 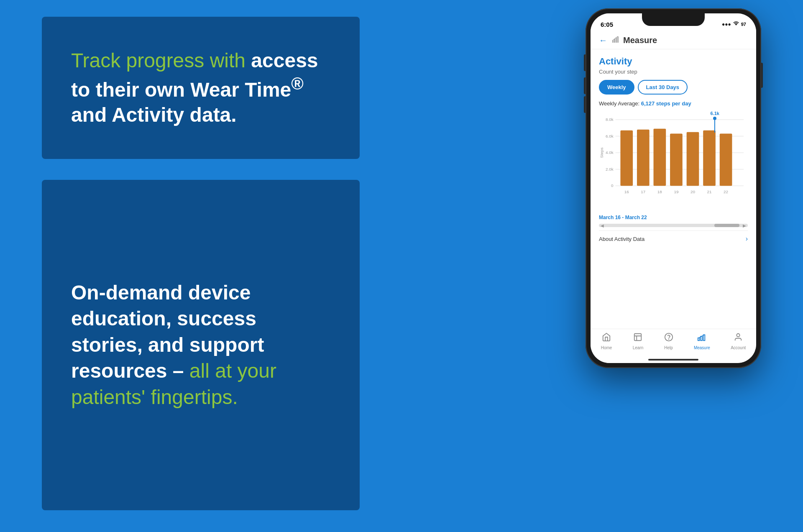 I want to click on phone-outer: 6:05 ●●● 97 ←, so click(x=673, y=188).